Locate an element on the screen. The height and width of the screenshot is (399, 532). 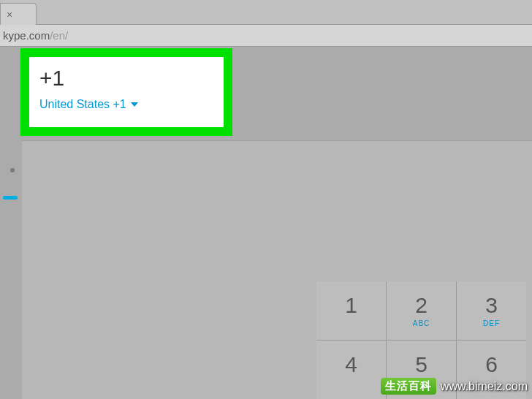
key-digit: 2 is located at coordinates (421, 305).